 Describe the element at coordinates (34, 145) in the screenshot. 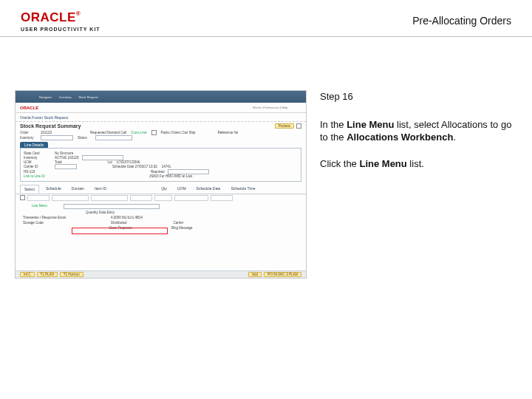

I see `active-tab: Line Details` at that location.